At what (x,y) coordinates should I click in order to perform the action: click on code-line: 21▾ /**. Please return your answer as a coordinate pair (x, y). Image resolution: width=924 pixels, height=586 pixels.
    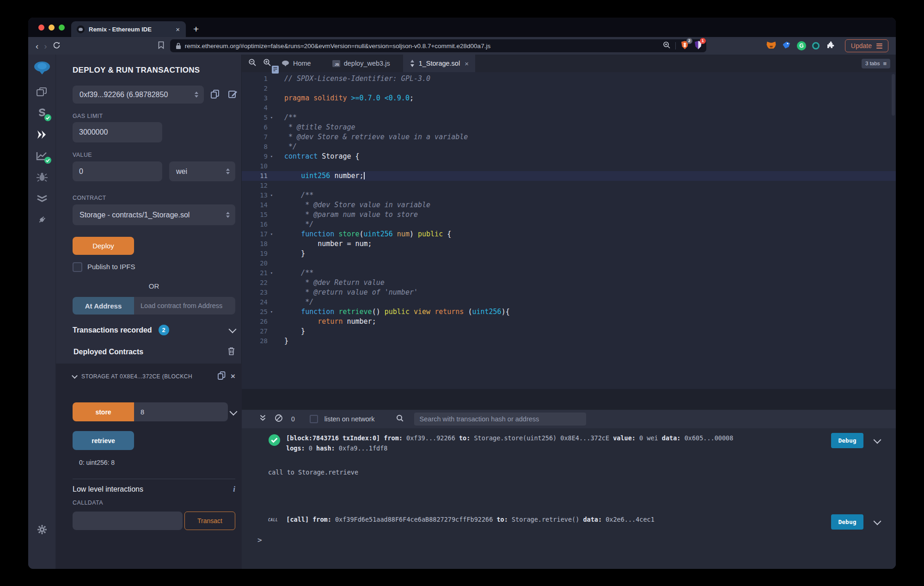
    Looking at the image, I should click on (569, 273).